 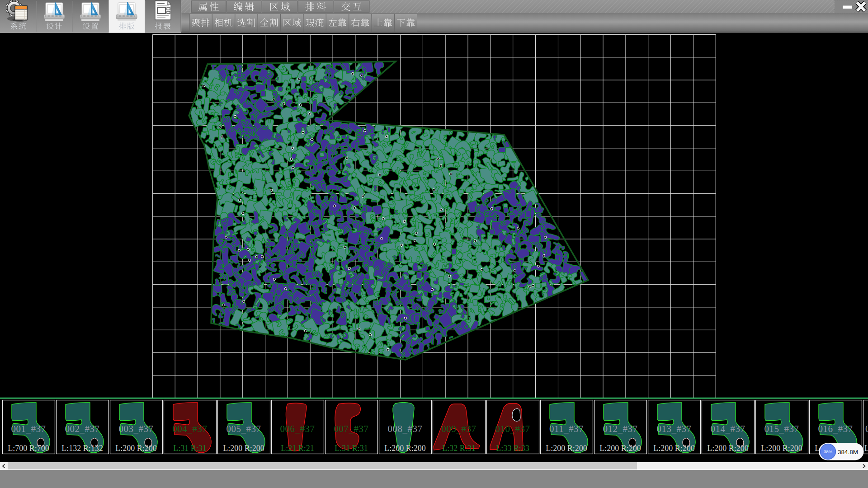 I want to click on svg-text: L:700 R:700, so click(x=28, y=448).